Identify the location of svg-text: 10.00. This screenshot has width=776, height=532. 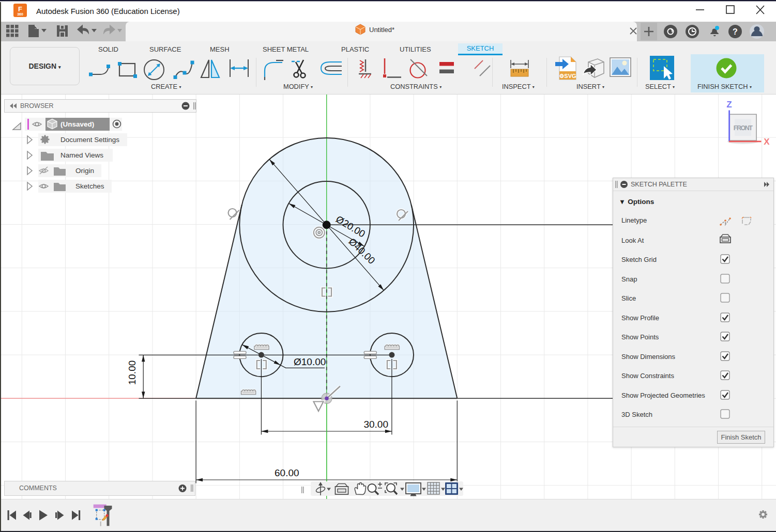
(132, 373).